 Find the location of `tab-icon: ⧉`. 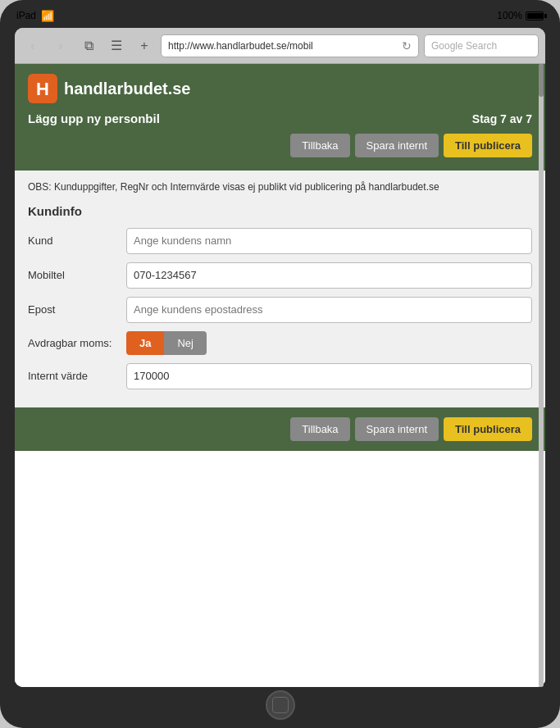

tab-icon: ⧉ is located at coordinates (89, 46).